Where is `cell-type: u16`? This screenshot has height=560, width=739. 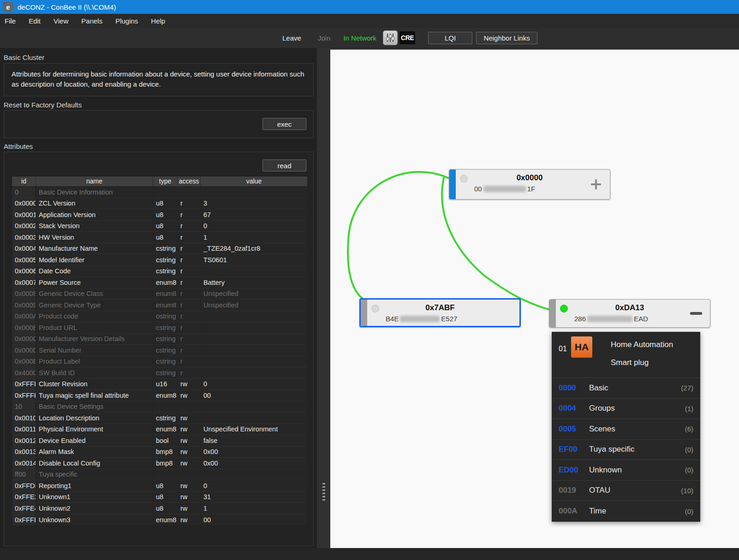
cell-type: u16 is located at coordinates (165, 384).